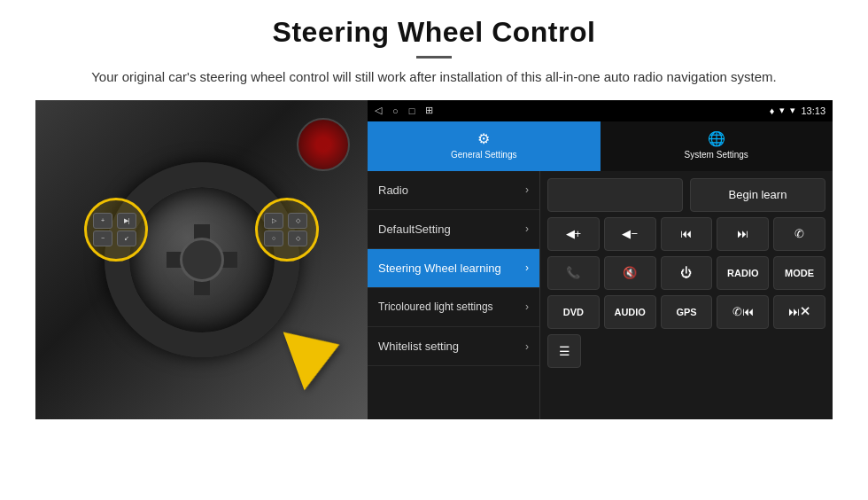  Describe the element at coordinates (686, 234) in the screenshot. I see `prev-track-icon: ⏮` at that location.